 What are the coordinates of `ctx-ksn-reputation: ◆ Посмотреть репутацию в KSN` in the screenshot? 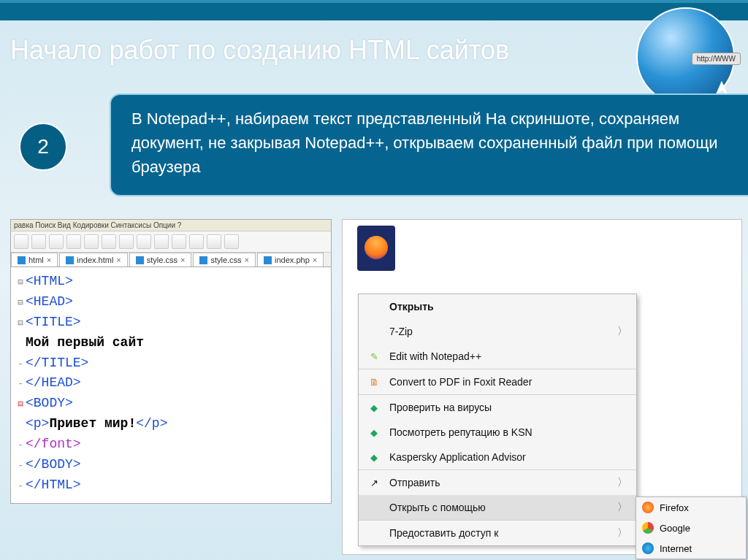 It's located at (497, 432).